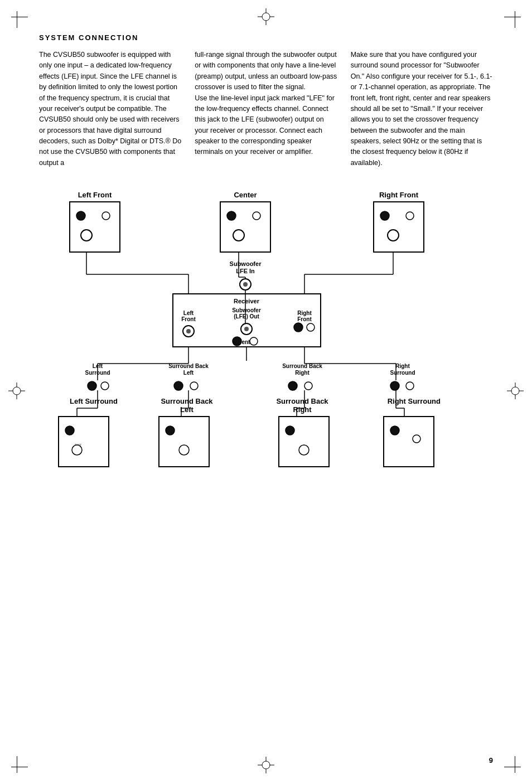 This screenshot has height=784, width=532. Describe the element at coordinates (399, 195) in the screenshot. I see `svg-text: Right Front` at that location.